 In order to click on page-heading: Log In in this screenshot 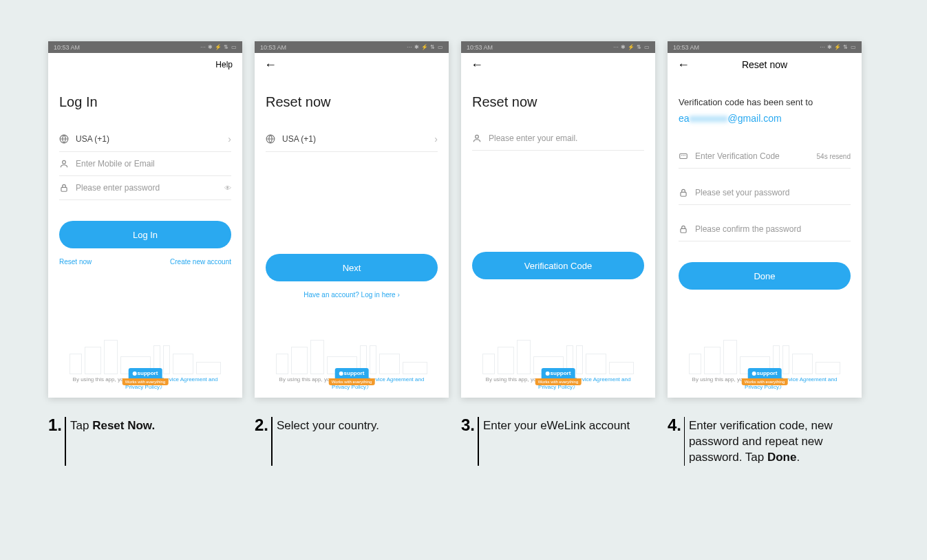, I will do `click(145, 102)`.